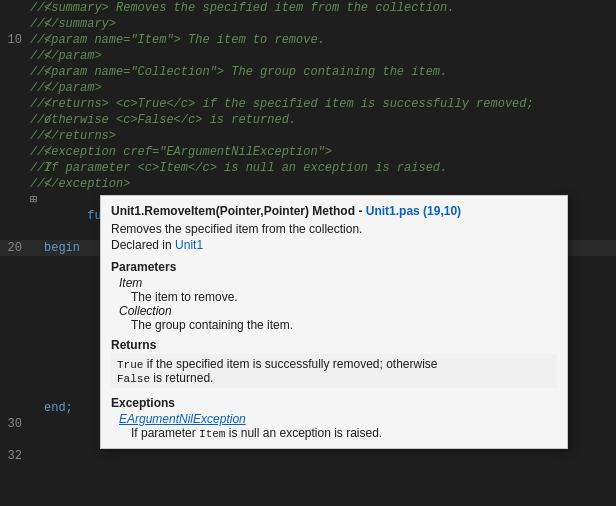  Describe the element at coordinates (330, 72) in the screenshot. I see `line-content: <param name="Collection"> The group cont…` at that location.